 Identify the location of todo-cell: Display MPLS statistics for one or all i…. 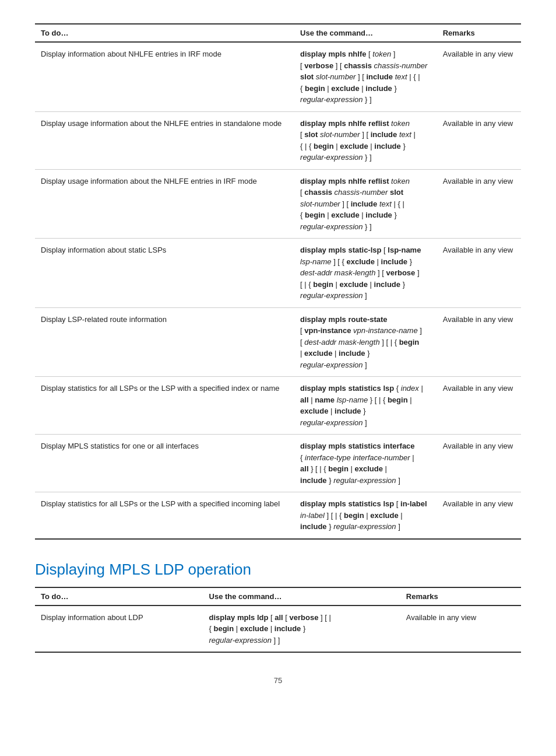
(164, 463).